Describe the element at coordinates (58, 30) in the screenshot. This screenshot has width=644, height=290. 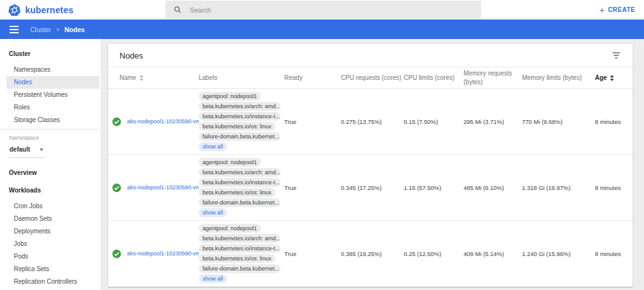
I see `chevron-right-icon: >` at that location.